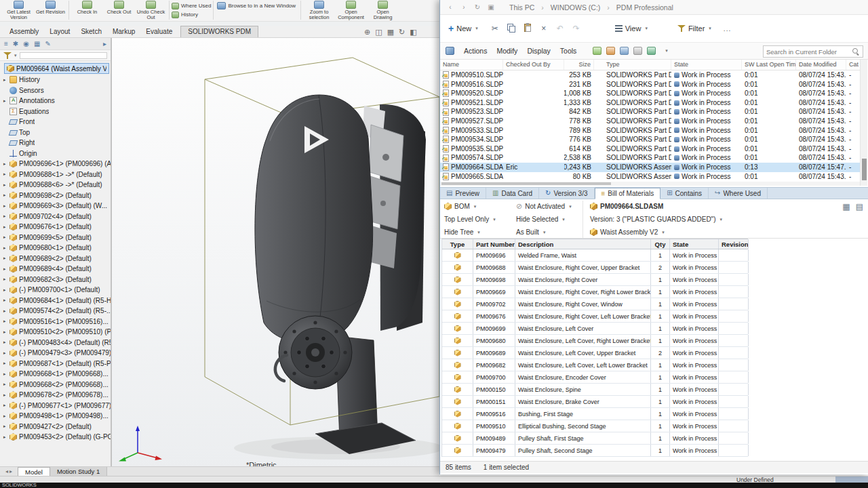  I want to click on back-icon: ‹, so click(450, 7).